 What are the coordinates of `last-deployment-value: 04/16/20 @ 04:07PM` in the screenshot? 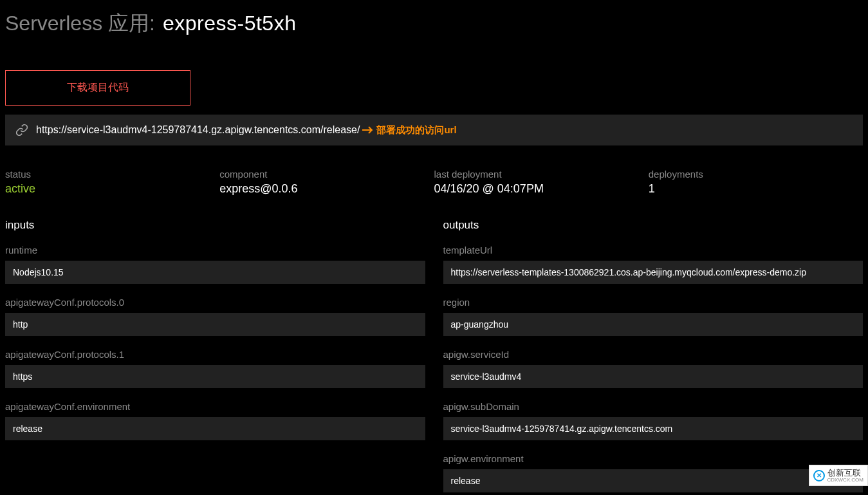 It's located at (542, 189).